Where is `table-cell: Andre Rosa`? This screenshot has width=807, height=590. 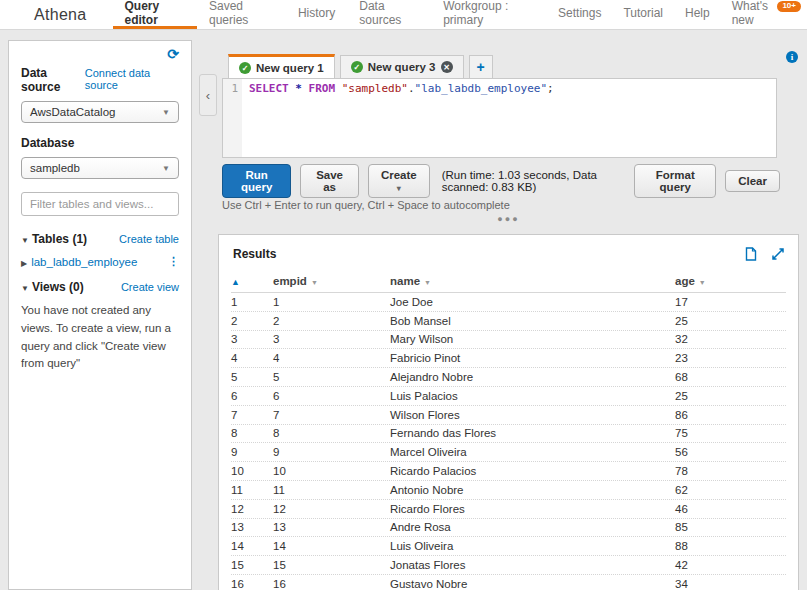 table-cell: Andre Rosa is located at coordinates (532, 527).